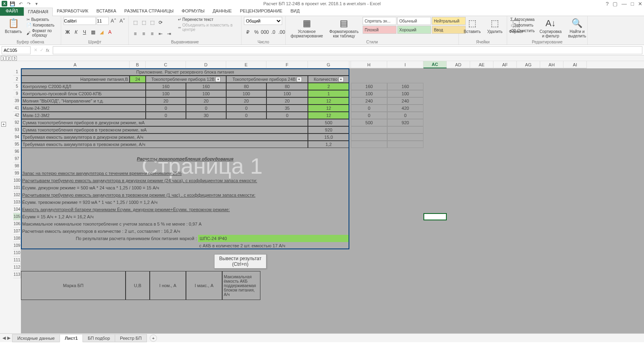  I want to click on hdr-24v: Токопотребление прибора 24В▾, so click(267, 79).